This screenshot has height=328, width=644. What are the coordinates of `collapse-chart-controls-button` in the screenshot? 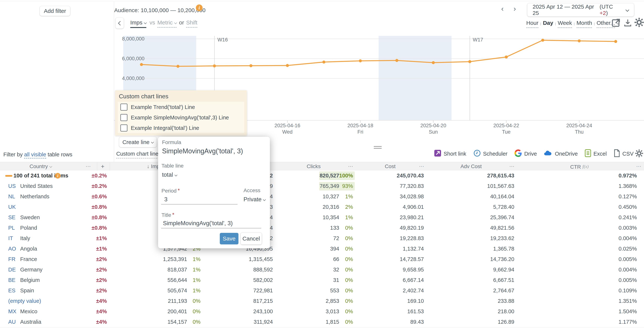 It's located at (120, 23).